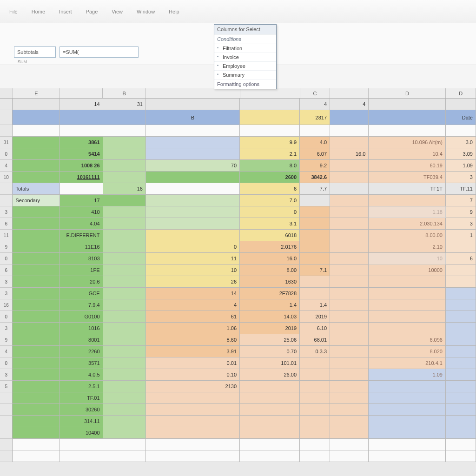 The height and width of the screenshot is (476, 476). What do you see at coordinates (245, 48) in the screenshot?
I see `dropdown-item: Filtration` at bounding box center [245, 48].